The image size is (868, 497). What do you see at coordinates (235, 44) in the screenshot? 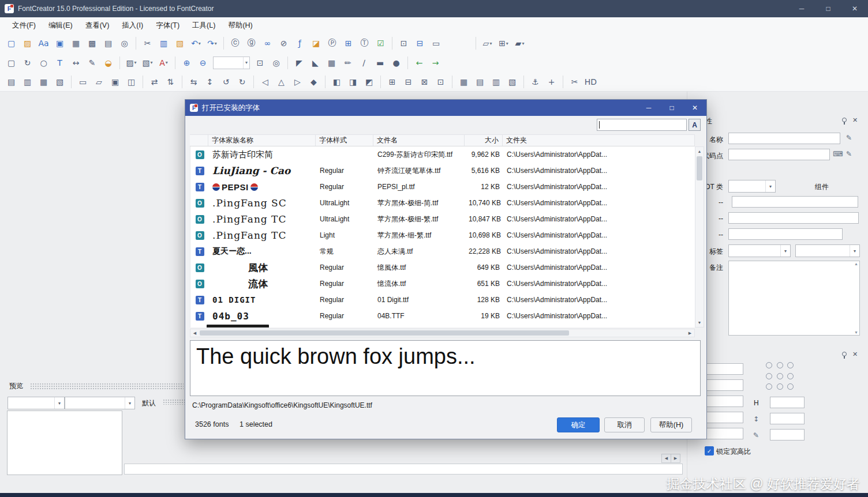
I see `insert-character-icon: ⓒ` at bounding box center [235, 44].